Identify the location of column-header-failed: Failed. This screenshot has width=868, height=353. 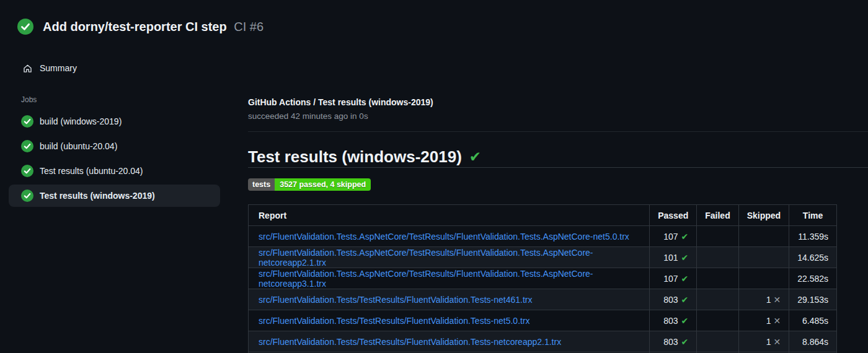
(718, 216).